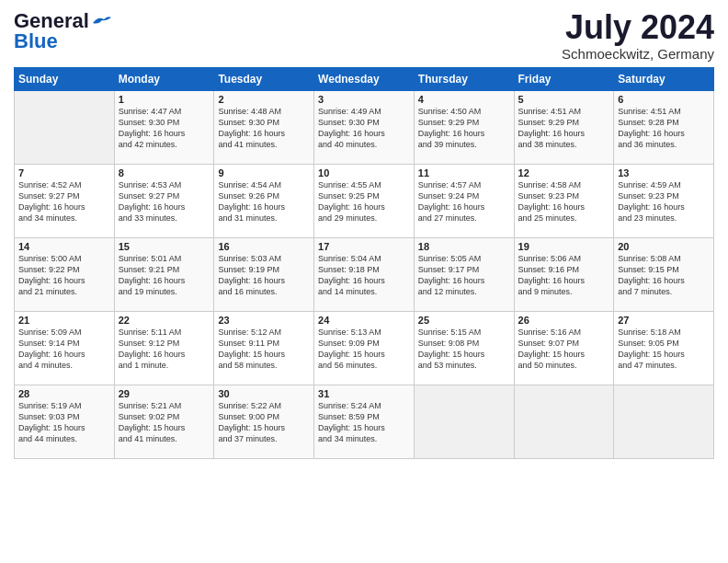 Image resolution: width=728 pixels, height=563 pixels. What do you see at coordinates (664, 79) in the screenshot?
I see `header-saturday: Saturday` at bounding box center [664, 79].